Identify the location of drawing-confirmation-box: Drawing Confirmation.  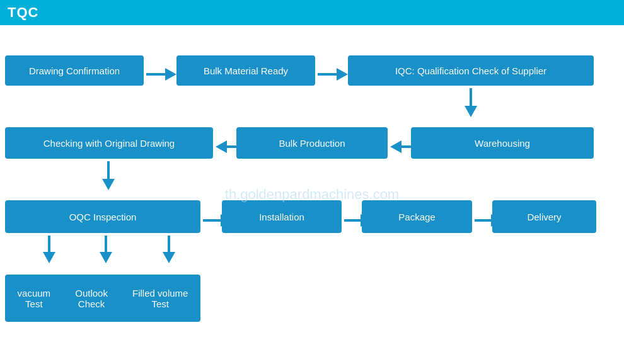
(74, 71).